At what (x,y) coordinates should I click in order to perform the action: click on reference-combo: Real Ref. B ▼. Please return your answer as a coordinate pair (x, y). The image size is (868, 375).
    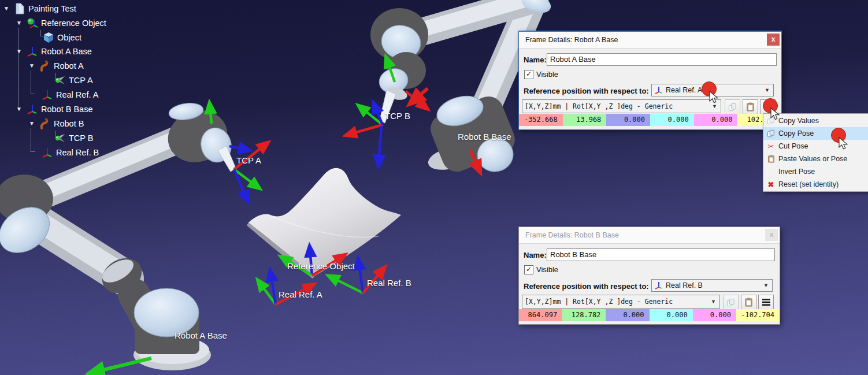
    Looking at the image, I should click on (712, 285).